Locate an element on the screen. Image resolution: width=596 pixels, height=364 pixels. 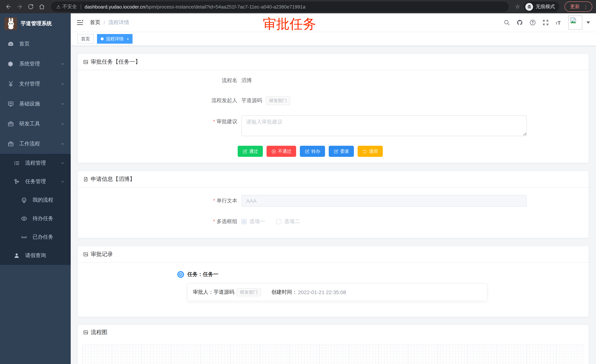
form-row-checkbox-group: *多选框组 ✓ 选项一 选项二 is located at coordinates (333, 221).